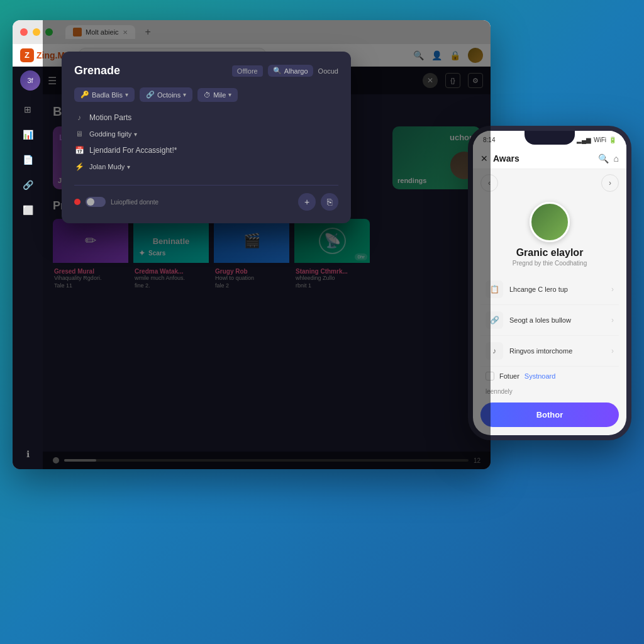 This screenshot has width=644, height=644. Describe the element at coordinates (219, 95) in the screenshot. I see `dropdown-text-3: Mile` at that location.